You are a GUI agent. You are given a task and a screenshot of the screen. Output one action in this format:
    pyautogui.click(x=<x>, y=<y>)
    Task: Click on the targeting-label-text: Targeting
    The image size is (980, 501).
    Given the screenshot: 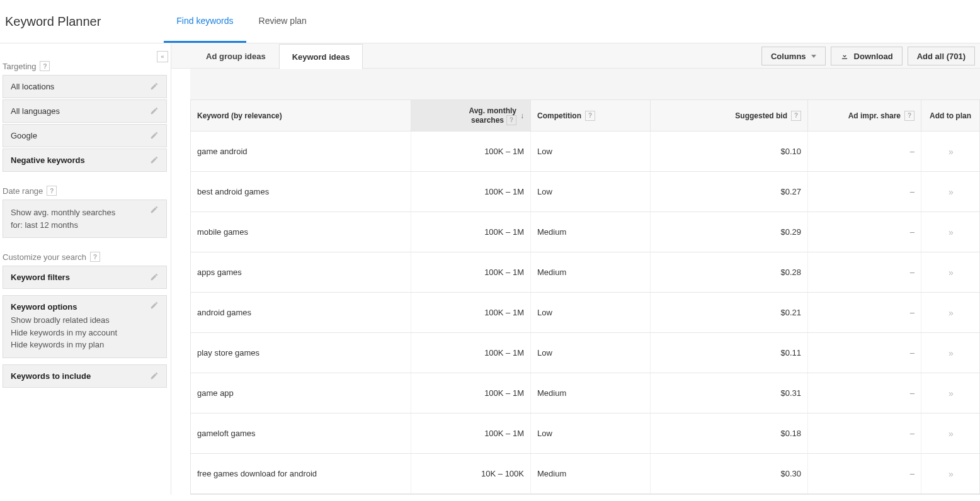 What is the action you would take?
    pyautogui.click(x=19, y=67)
    